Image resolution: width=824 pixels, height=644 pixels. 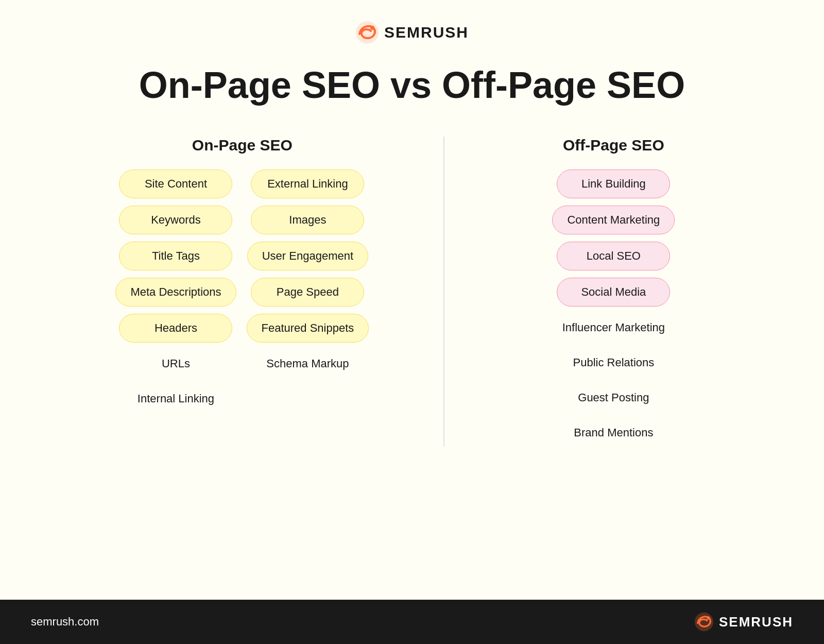 What do you see at coordinates (704, 622) in the screenshot?
I see `footer-logo-icon` at bounding box center [704, 622].